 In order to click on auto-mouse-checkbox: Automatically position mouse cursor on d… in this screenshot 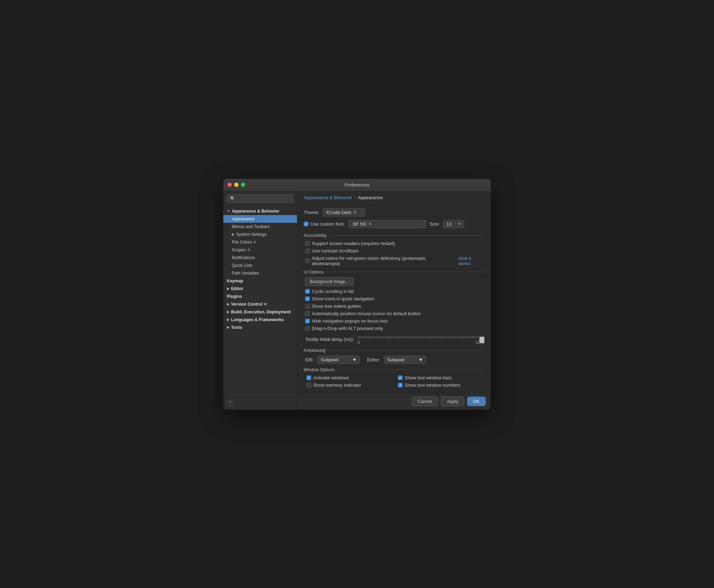, I will do `click(363, 314)`.